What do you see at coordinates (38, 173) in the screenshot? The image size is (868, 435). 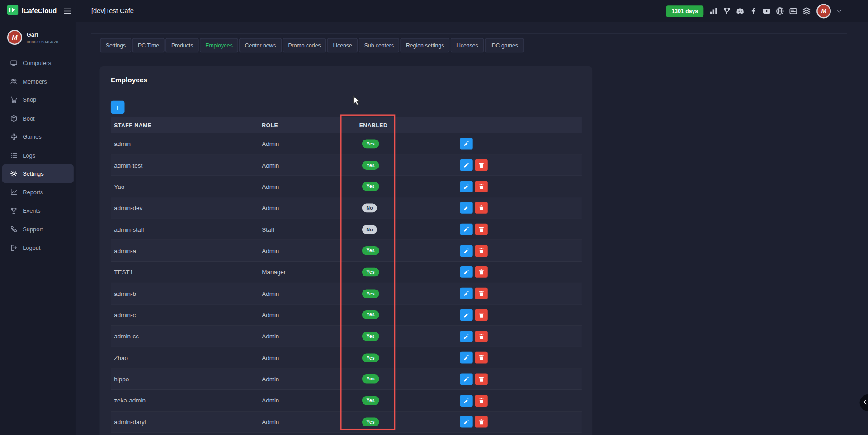 I see `sidebar-item-settings: Settings` at bounding box center [38, 173].